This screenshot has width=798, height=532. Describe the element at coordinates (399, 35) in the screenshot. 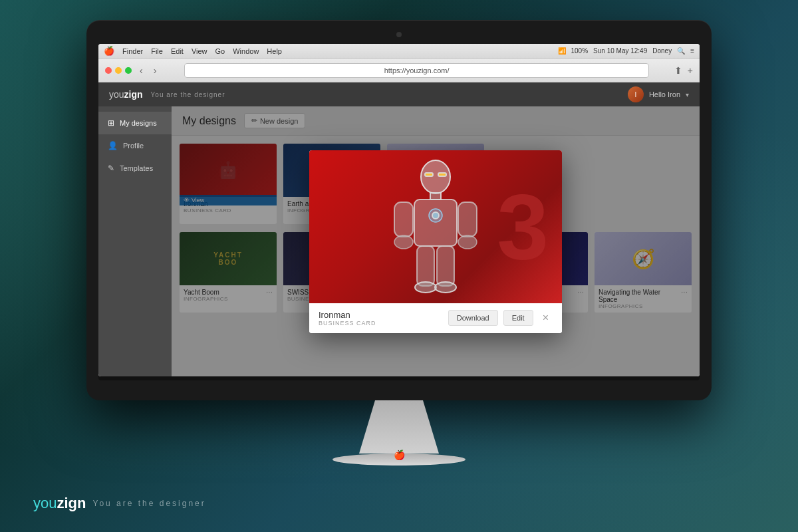

I see `monitor-camera` at that location.